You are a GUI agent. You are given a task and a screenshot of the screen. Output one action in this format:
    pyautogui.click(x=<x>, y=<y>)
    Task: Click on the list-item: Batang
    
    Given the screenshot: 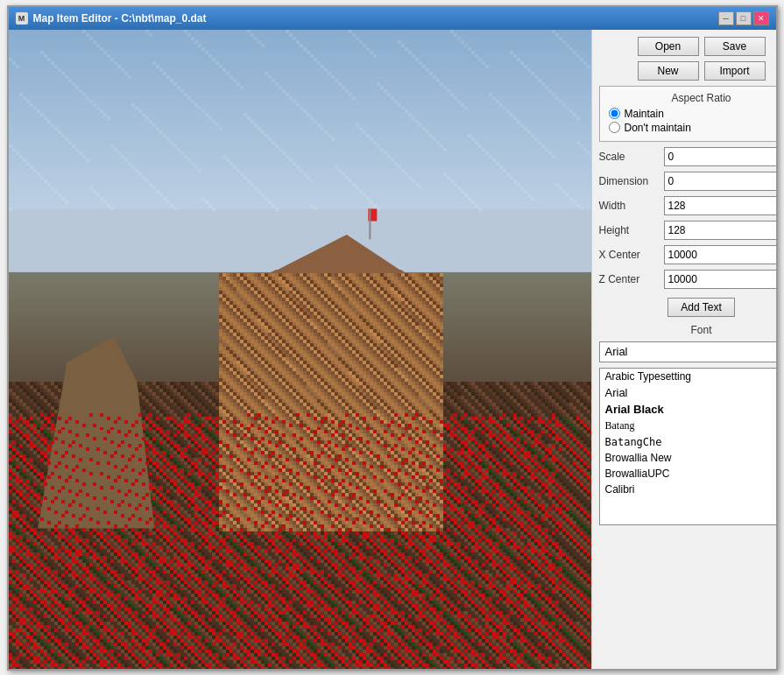 What is the action you would take?
    pyautogui.click(x=689, y=425)
    